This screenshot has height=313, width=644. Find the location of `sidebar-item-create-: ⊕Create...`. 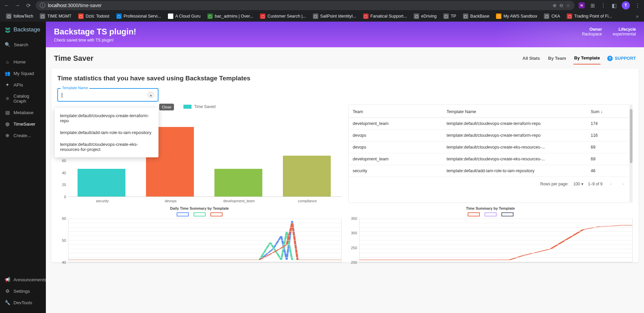

sidebar-item-create-: ⊕Create... is located at coordinates (23, 135).